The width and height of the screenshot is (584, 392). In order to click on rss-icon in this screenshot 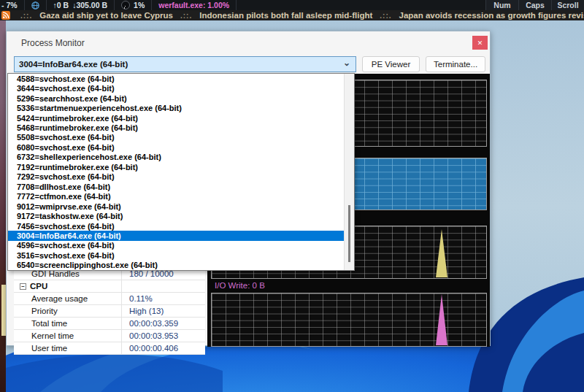, I will do `click(6, 15)`.